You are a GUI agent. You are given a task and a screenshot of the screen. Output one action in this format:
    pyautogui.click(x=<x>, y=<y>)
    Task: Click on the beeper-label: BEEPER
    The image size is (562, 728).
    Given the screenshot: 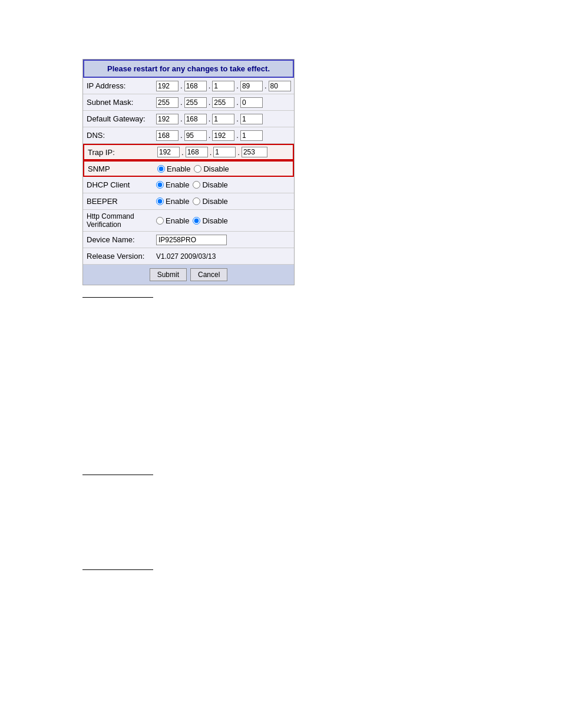 What is the action you would take?
    pyautogui.click(x=118, y=202)
    